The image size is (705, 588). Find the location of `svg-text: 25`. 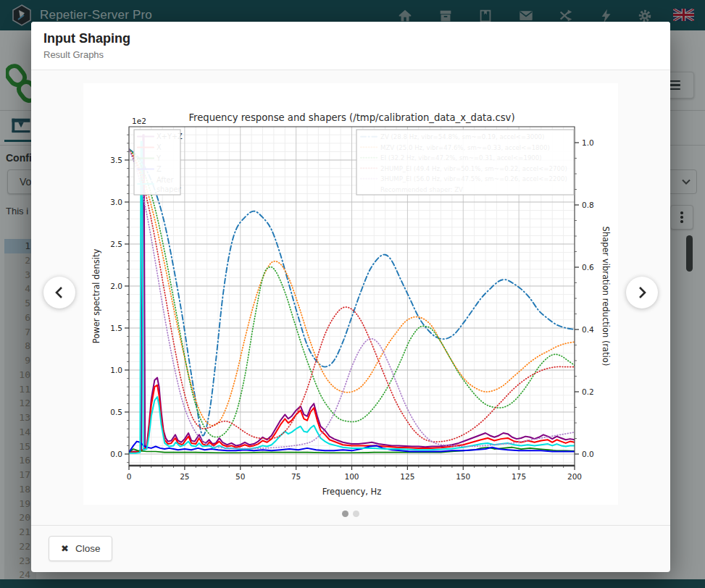

svg-text: 25 is located at coordinates (184, 476).